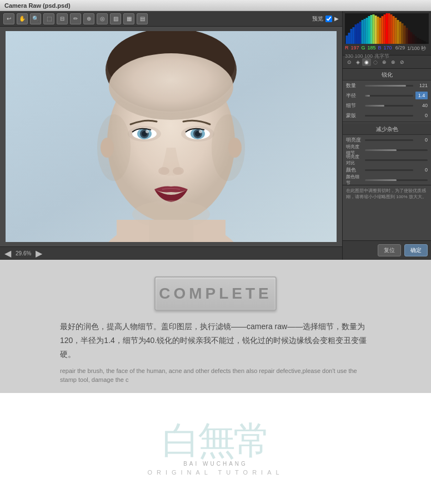 This screenshot has height=504, width=431. Describe the element at coordinates (389, 85) in the screenshot. I see `amount-slider` at that location.